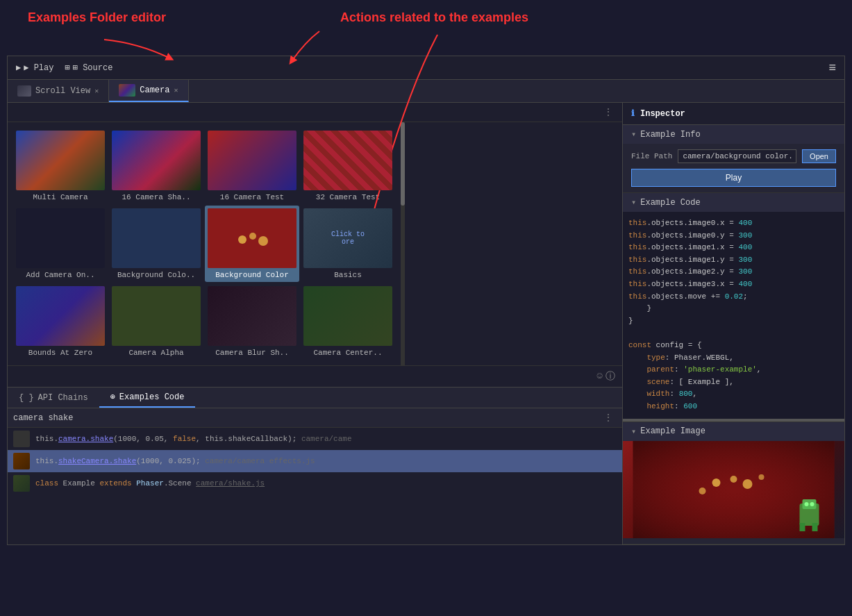  I want to click on example-info-section: ▾ Example Info File Path Open Play, so click(733, 159).